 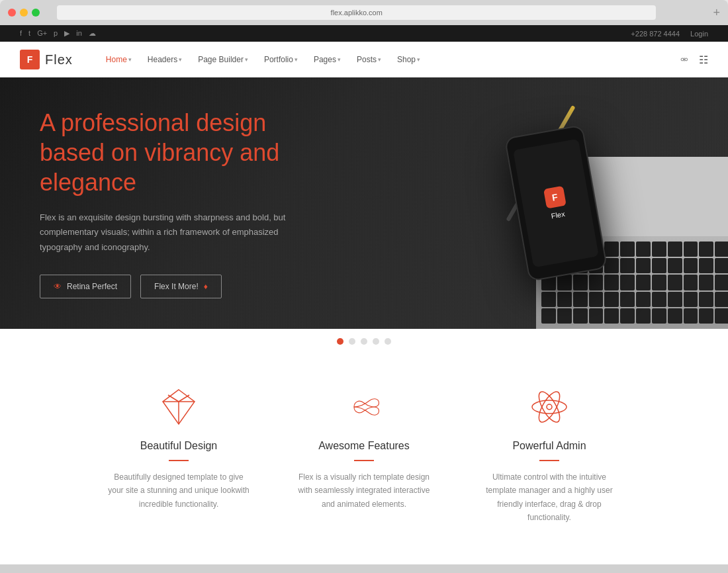 What do you see at coordinates (699, 34) in the screenshot?
I see `top-bar-login-link: Login` at bounding box center [699, 34].